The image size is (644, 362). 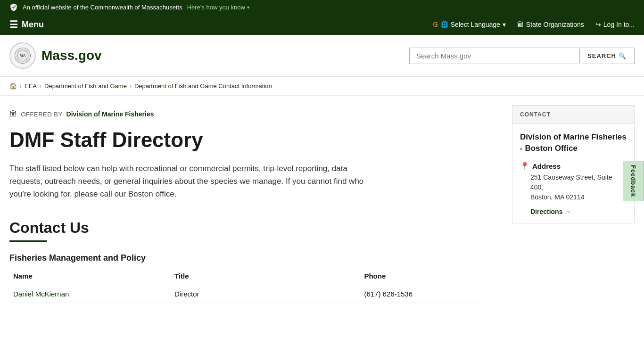 What do you see at coordinates (26, 25) in the screenshot?
I see `menu-button: ☰ Menu` at bounding box center [26, 25].